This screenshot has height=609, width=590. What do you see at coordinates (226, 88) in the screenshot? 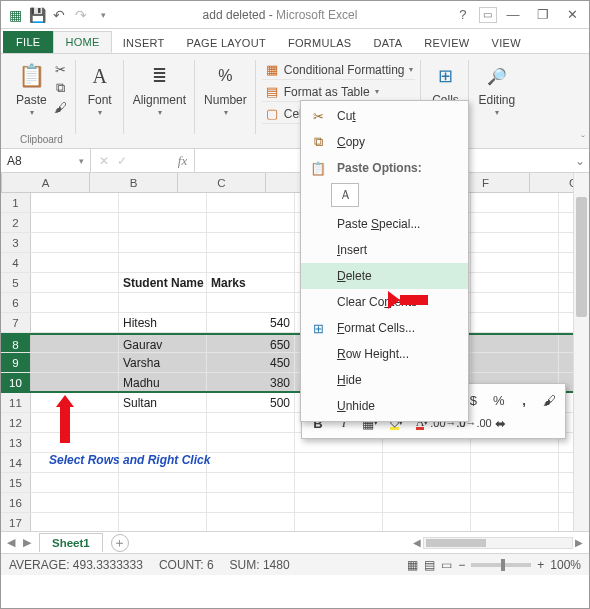
I see `number-group-button: % Number▾` at bounding box center [226, 88].